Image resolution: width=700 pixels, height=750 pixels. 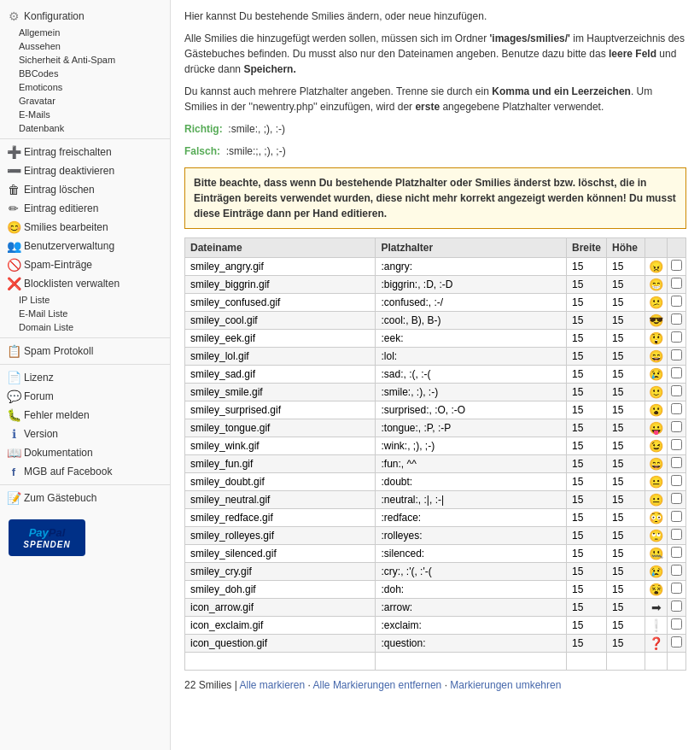 I want to click on width-input-new, so click(x=586, y=661).